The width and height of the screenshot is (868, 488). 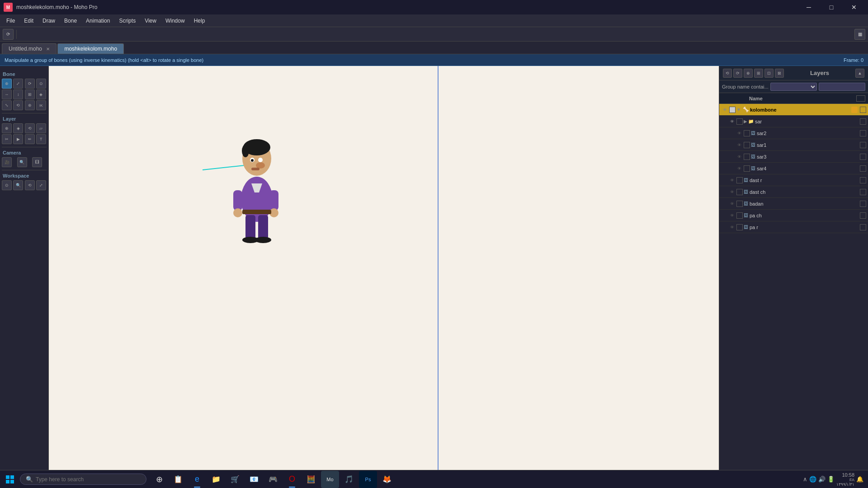 What do you see at coordinates (7, 84) in the screenshot?
I see `bone-tool-1: ⊕` at bounding box center [7, 84].